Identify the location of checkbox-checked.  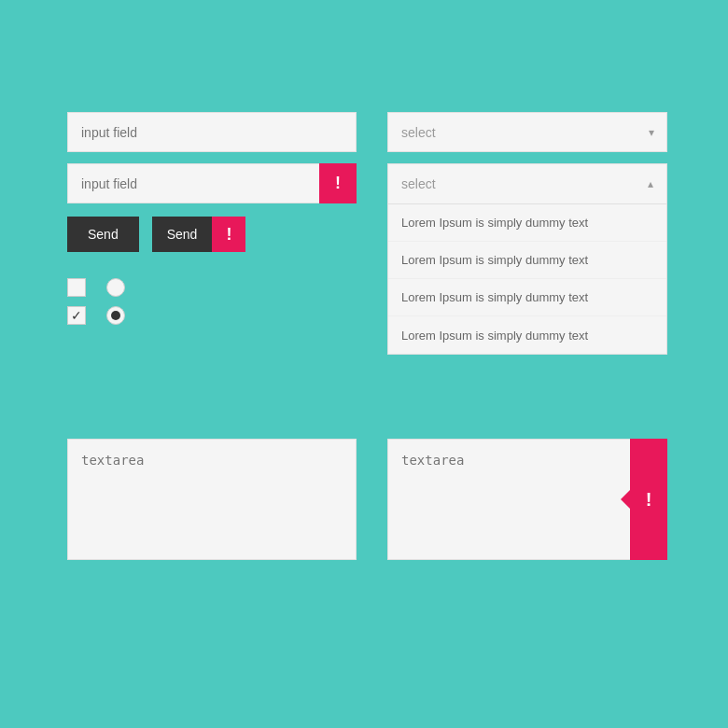
(77, 315).